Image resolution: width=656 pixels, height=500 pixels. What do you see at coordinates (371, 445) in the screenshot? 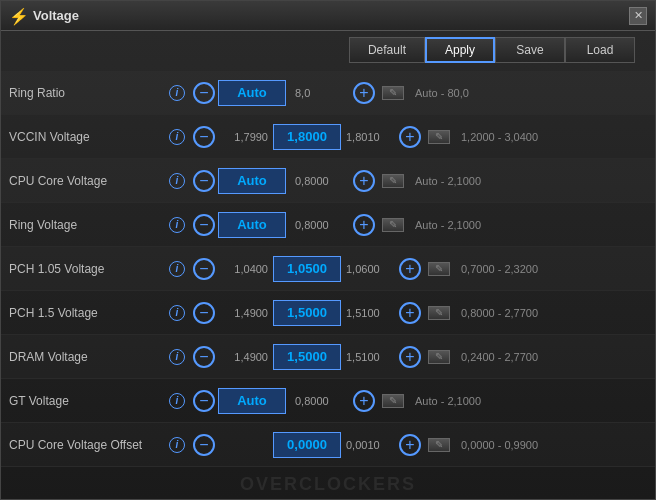
I see `inc-value: 0,0010` at bounding box center [371, 445].